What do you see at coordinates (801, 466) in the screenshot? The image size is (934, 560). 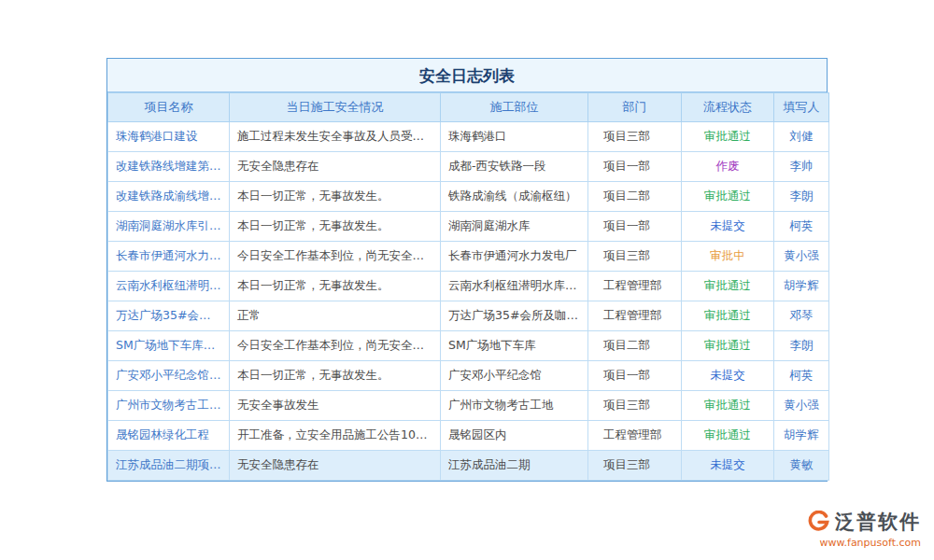 I see `writer-cell: 黄敏` at bounding box center [801, 466].